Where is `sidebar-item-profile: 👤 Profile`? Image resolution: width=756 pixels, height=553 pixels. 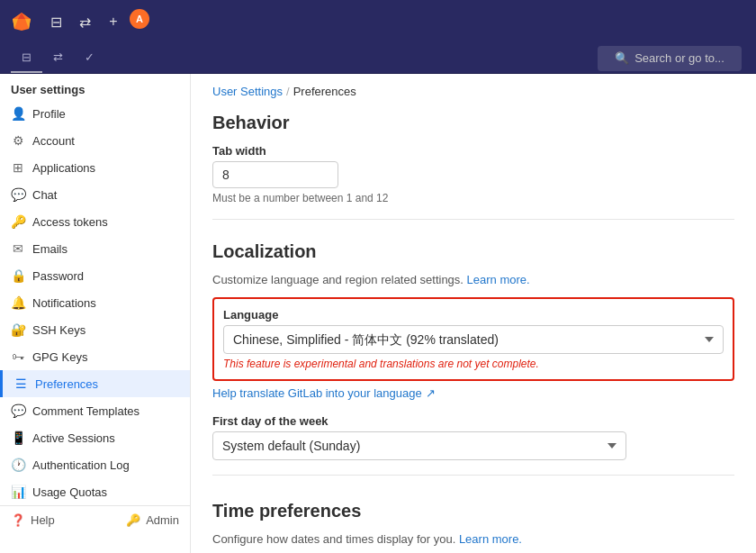
sidebar-item-profile: 👤 Profile is located at coordinates (95, 113).